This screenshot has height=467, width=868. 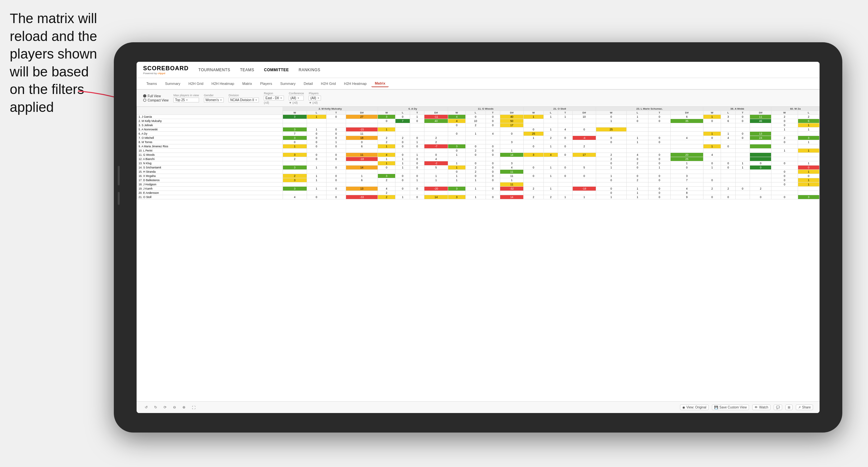 I want to click on grid-btn: ⊞, so click(x=789, y=407).